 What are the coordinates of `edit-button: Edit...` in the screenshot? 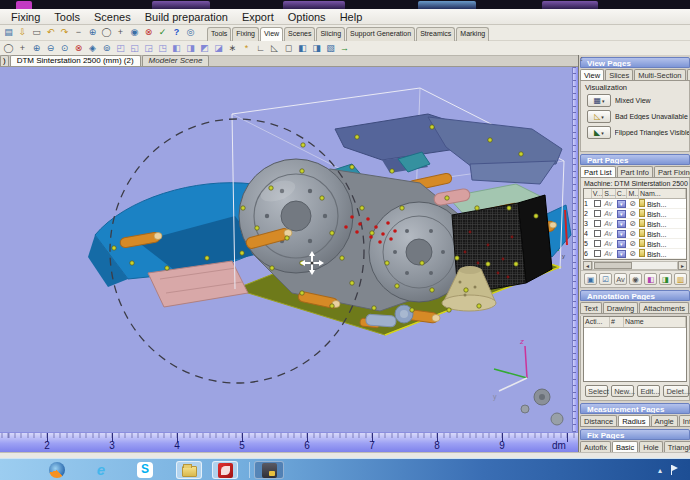 It's located at (648, 391).